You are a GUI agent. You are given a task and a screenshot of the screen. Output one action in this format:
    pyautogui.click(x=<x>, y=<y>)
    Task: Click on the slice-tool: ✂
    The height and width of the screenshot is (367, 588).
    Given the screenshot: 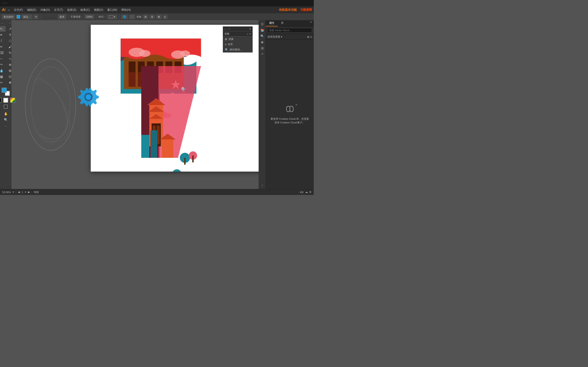 What is the action you would take?
    pyautogui.click(x=3, y=83)
    